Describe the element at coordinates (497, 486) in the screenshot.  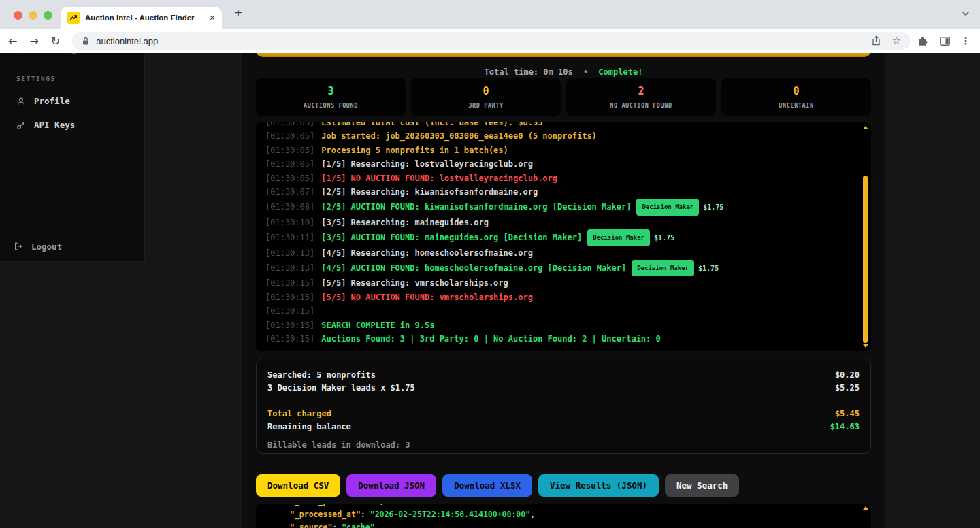
I see `action-buttons-row: Download CSVDownload JSONDownload XLSXVi…` at that location.